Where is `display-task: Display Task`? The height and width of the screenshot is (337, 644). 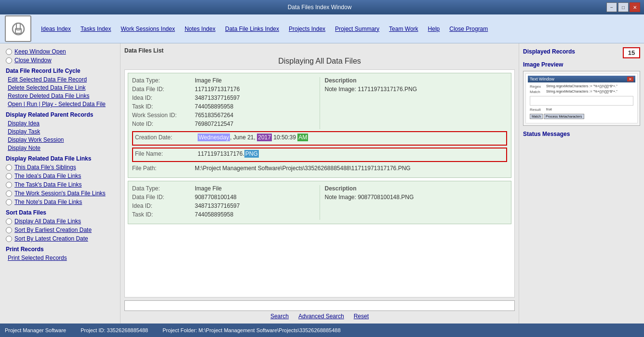
display-task: Display Task is located at coordinates (60, 132).